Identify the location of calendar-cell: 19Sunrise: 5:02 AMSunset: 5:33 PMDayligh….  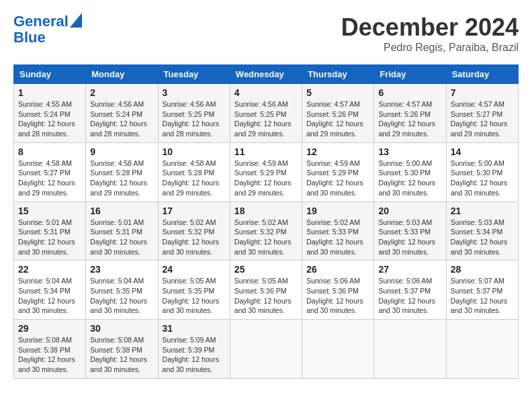
(339, 231).